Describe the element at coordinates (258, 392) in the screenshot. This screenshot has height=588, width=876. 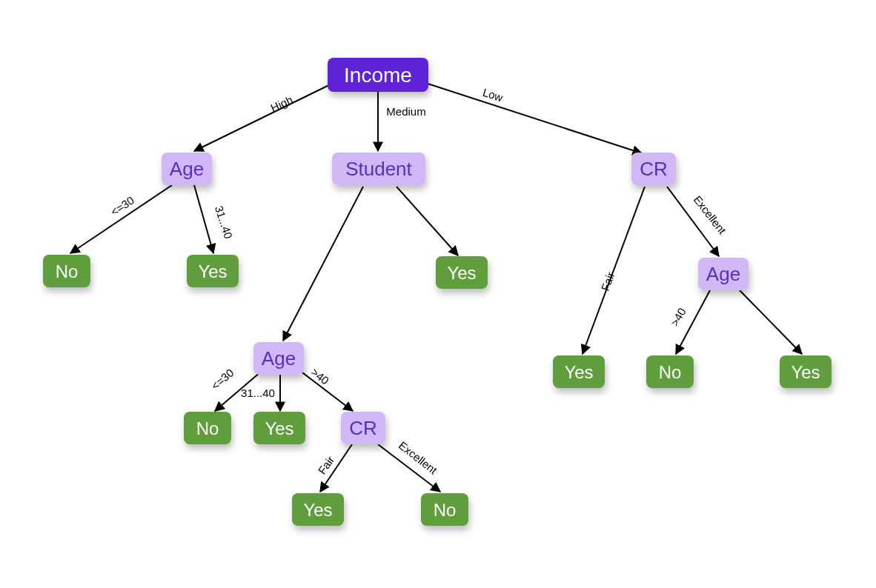
I see `edge-label-31-40-2: 31...40` at that location.